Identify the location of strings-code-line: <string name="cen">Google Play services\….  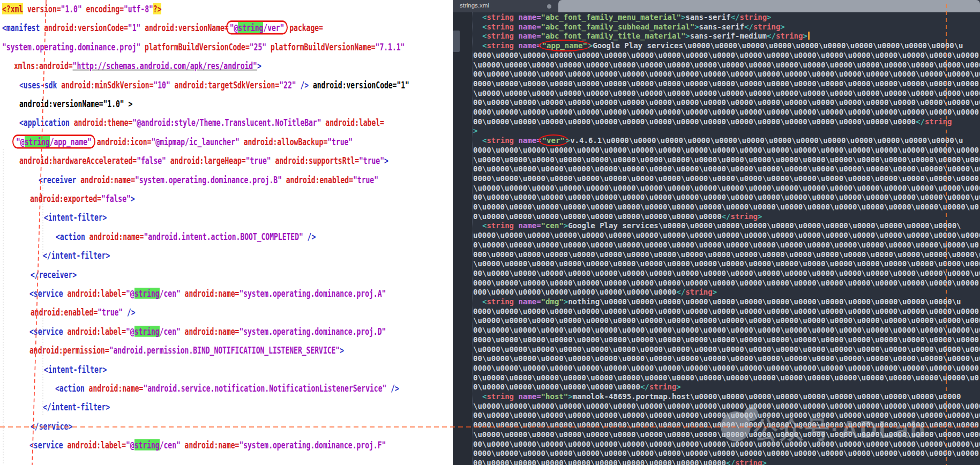
(722, 226).